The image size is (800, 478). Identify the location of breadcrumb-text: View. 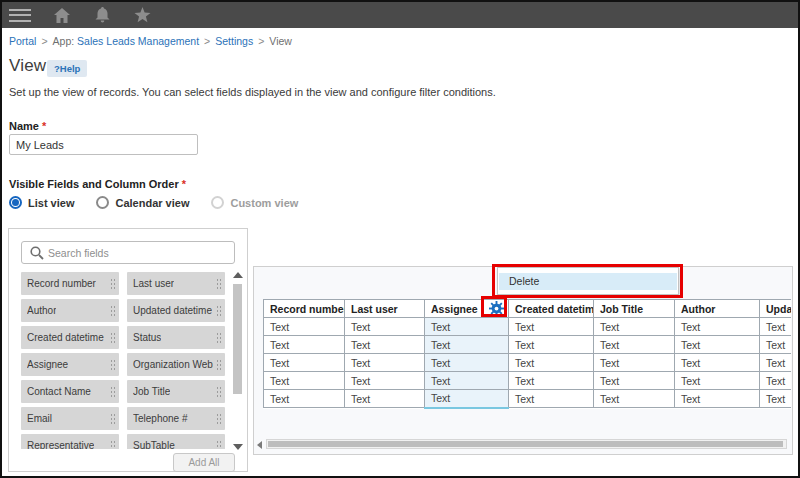
(280, 41).